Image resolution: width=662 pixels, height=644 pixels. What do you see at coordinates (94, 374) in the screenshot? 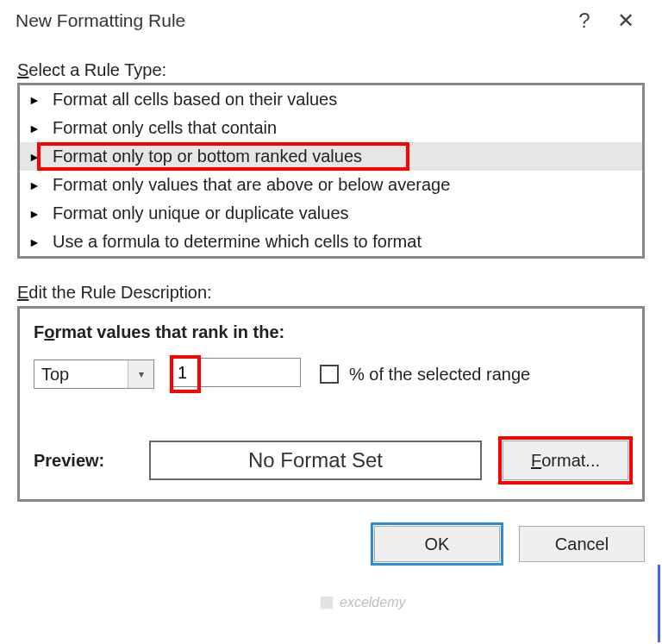
I see `top-bottom-select: Top ▾` at bounding box center [94, 374].